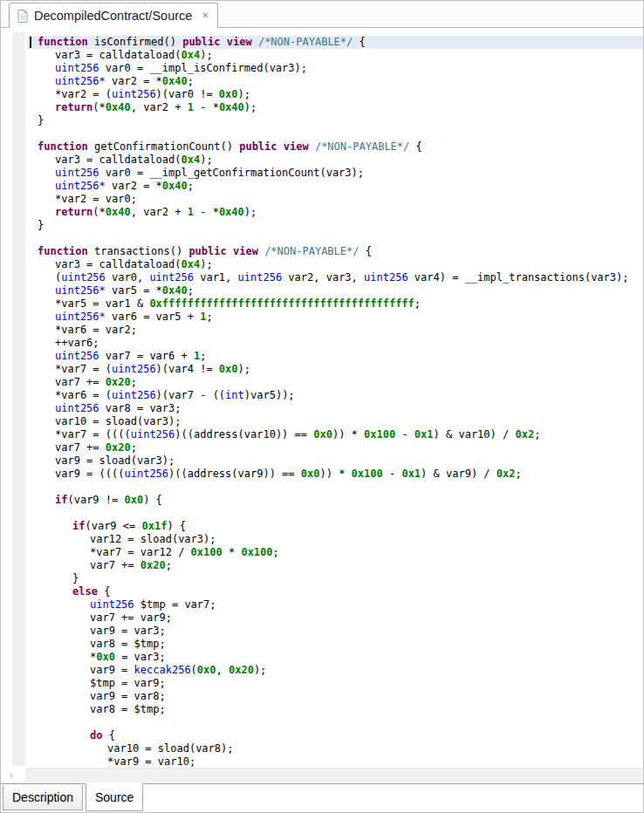 The image size is (644, 813). Describe the element at coordinates (335, 539) in the screenshot. I see `code-line: var12 = sload(var3);` at that location.